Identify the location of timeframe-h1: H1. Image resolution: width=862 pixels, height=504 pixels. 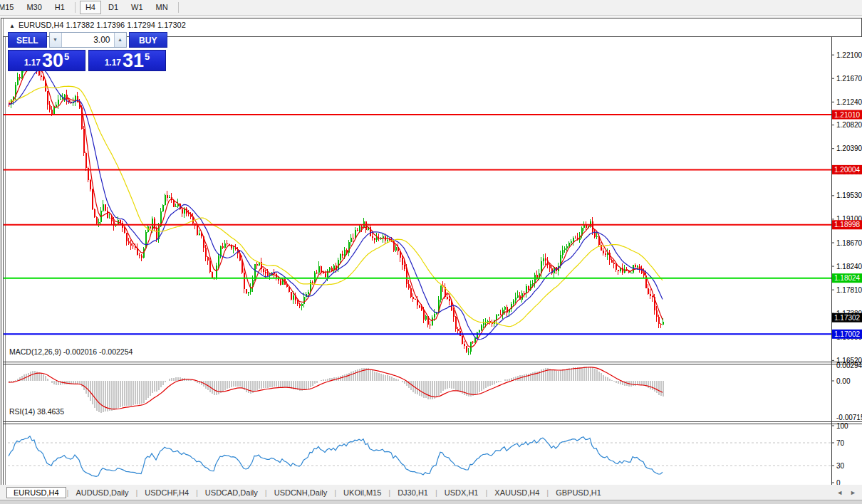
(60, 7).